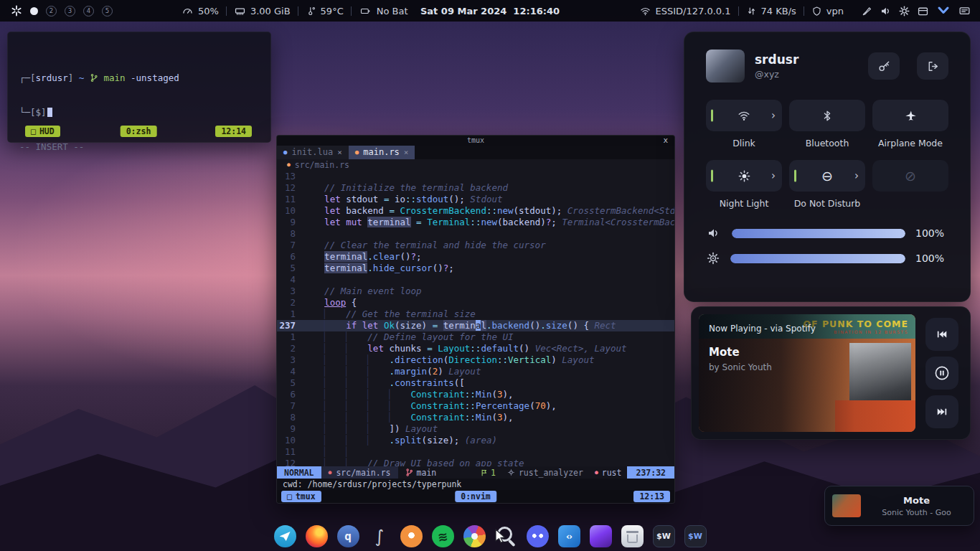 Image resolution: width=980 pixels, height=551 pixels. I want to click on photos-icon, so click(475, 537).